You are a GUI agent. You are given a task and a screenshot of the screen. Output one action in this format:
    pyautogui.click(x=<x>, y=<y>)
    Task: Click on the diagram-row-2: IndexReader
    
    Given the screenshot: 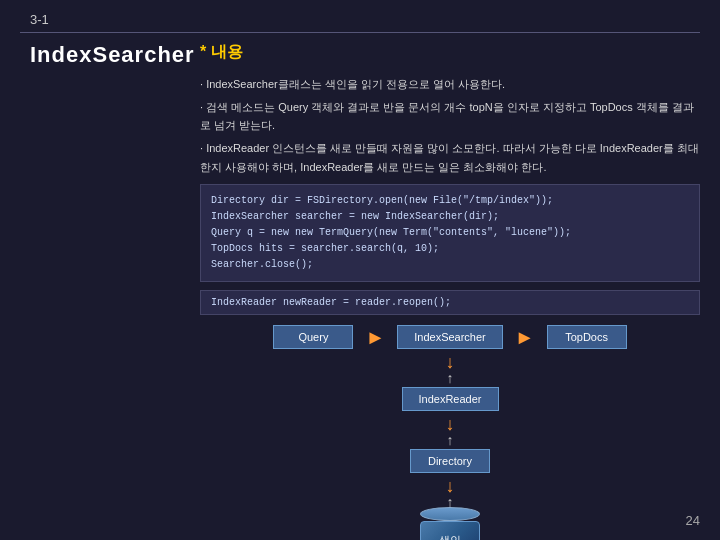 What is the action you would take?
    pyautogui.click(x=450, y=399)
    